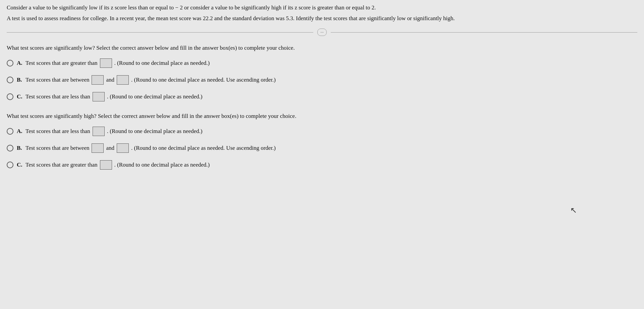  What do you see at coordinates (322, 116) in the screenshot?
I see `high-question-label: What test scores are significantly high?…` at bounding box center [322, 116].